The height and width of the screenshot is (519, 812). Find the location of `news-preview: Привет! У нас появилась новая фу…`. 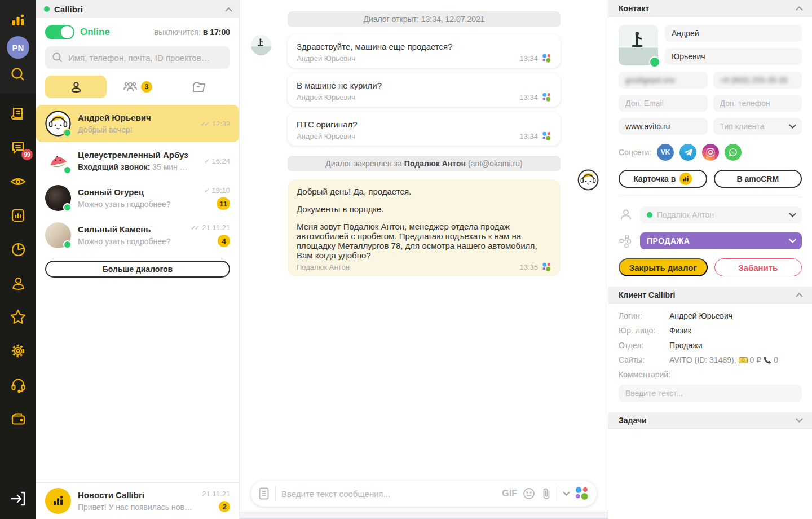

news-preview: Привет! У нас появилась новая фу… is located at coordinates (136, 507).